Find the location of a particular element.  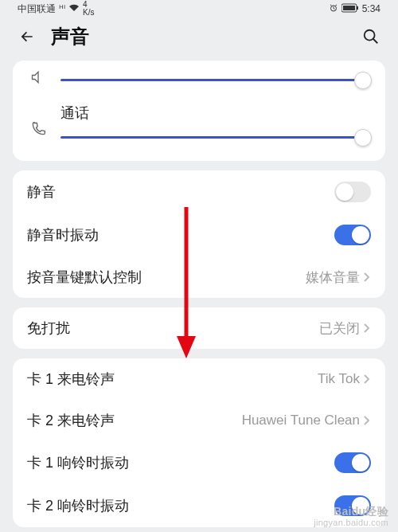

sim2-vibrate-label: 卡 2 响铃时振动 is located at coordinates (181, 506).